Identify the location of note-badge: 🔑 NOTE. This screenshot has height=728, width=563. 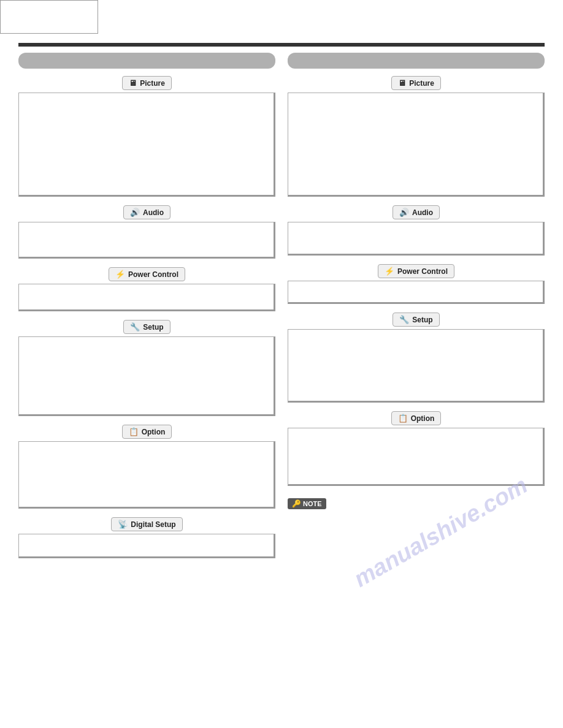
(307, 504).